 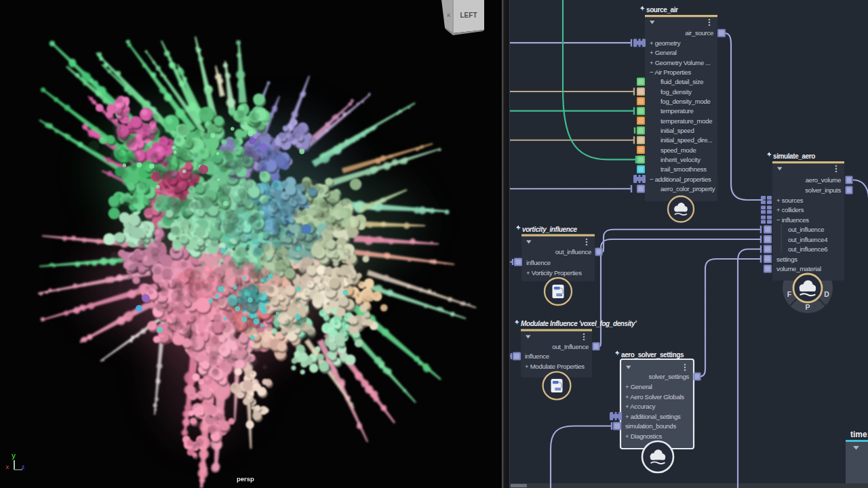 What do you see at coordinates (644, 436) in the screenshot?
I see `svg-text: + Diagnostics` at bounding box center [644, 436].